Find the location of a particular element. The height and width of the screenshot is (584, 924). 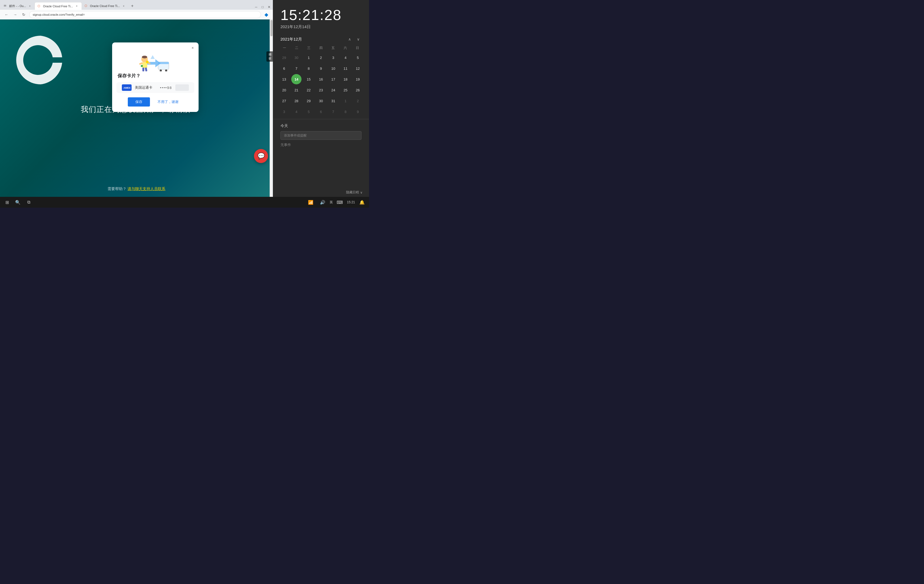

cal-day: 28 is located at coordinates (296, 101).